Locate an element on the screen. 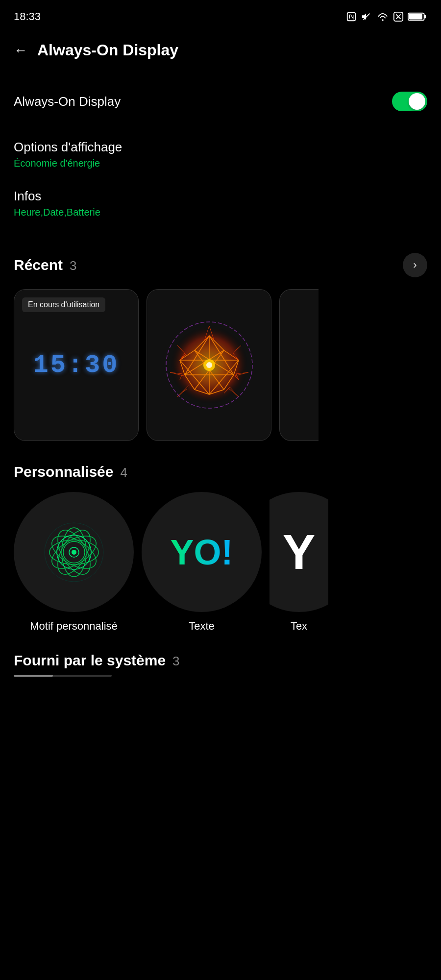 The image size is (441, 980). personalized-header: Personnalisée 4 is located at coordinates (220, 472).